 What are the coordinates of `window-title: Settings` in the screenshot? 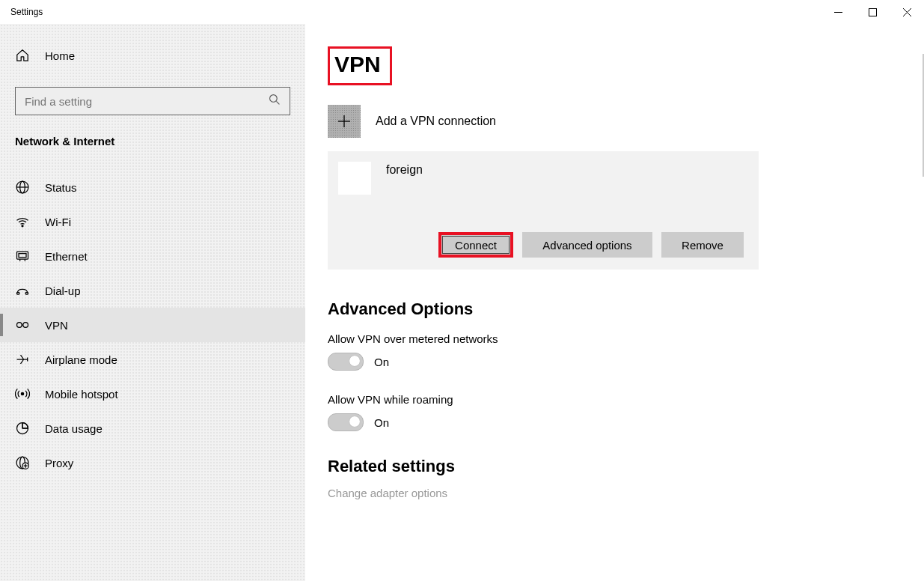 It's located at (21, 12).